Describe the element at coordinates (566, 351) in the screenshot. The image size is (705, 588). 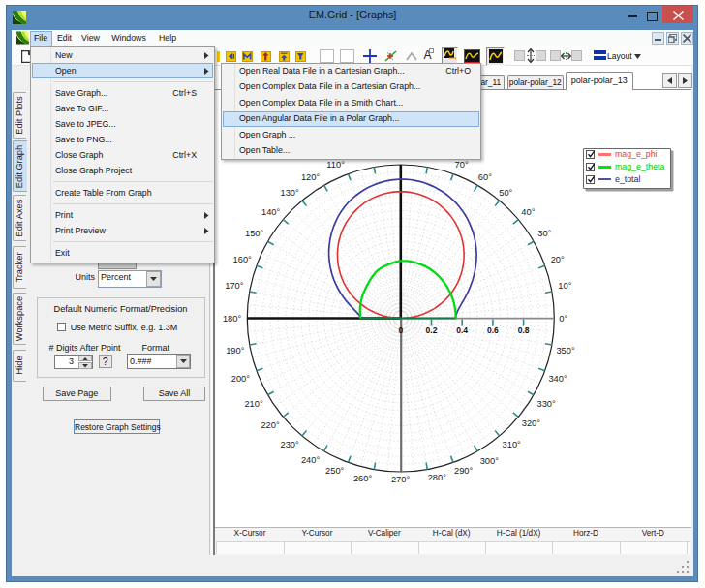
I see `svg-text: 350°` at that location.